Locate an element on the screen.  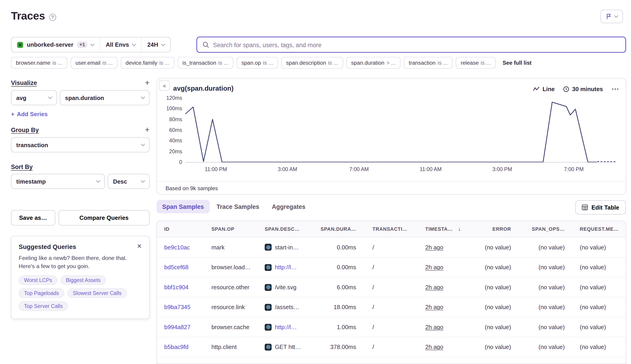
filter-suggestion-chip: span.duration > ... is located at coordinates (373, 63).